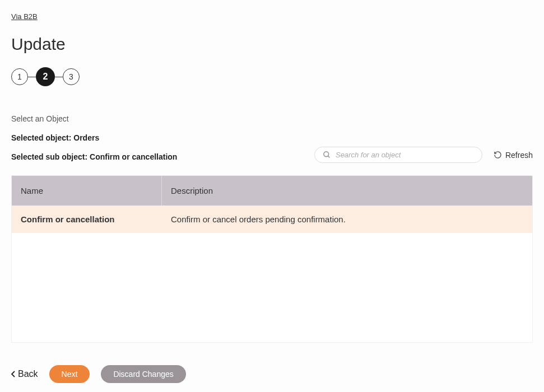 The image size is (544, 392). Describe the element at coordinates (347, 190) in the screenshot. I see `th-description: Description` at that location.